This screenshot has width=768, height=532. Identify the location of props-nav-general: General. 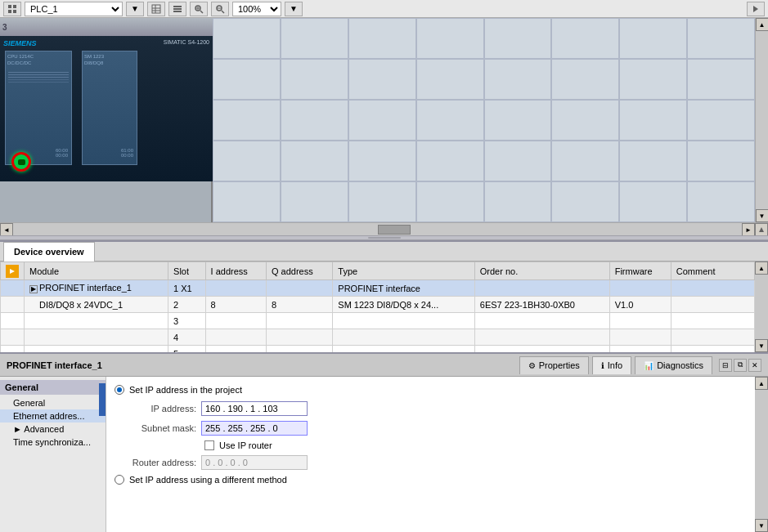
(52, 403).